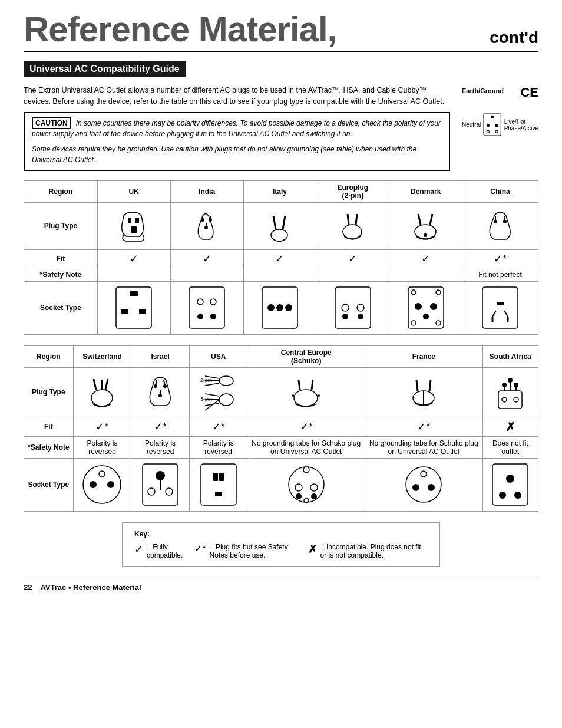 The width and height of the screenshot is (562, 728). Describe the element at coordinates (160, 485) in the screenshot. I see `t2-socket-israel` at that location.